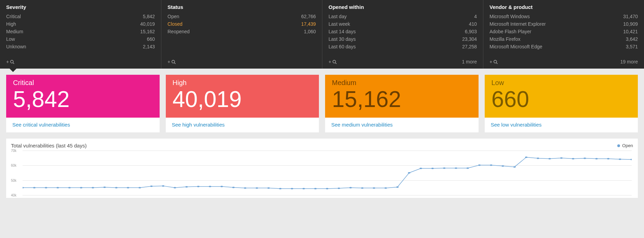 The width and height of the screenshot is (644, 238). What do you see at coordinates (403, 47) in the screenshot?
I see `filter-row: Last 60 days27,258` at bounding box center [403, 47].